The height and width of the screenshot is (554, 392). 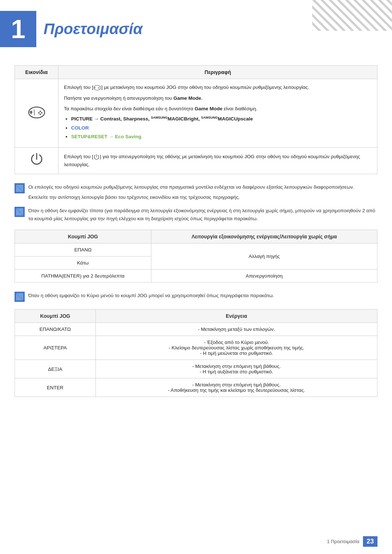 I want to click on note-3: Όταν η οθόνη εμφανίζει το Κύριο μενού το…, so click(x=196, y=297).